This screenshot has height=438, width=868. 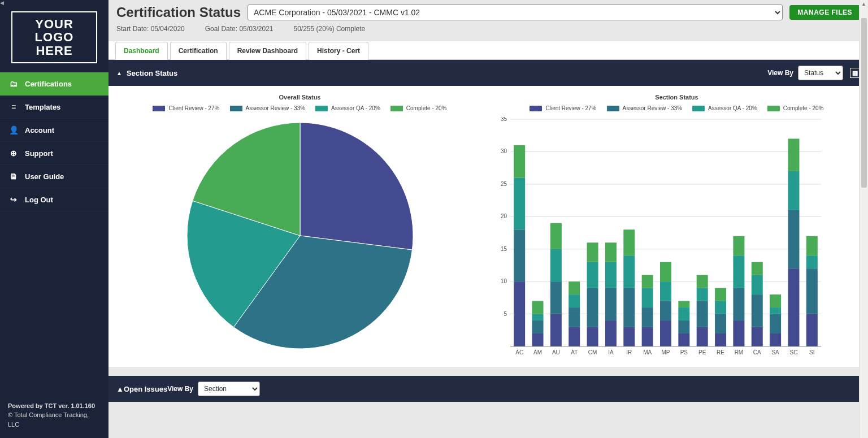 I want to click on sidebar-item-user-guide: 🗎User Guide, so click(x=54, y=176).